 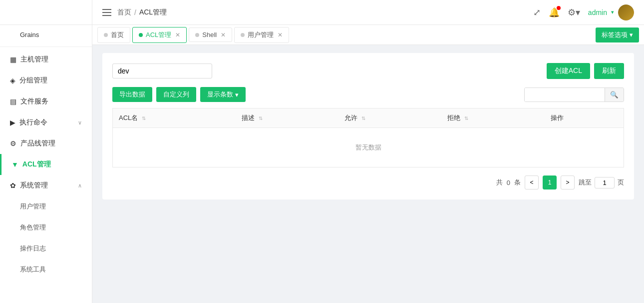 What do you see at coordinates (568, 70) in the screenshot?
I see `create-acl-label: 创建ACL` at bounding box center [568, 70].